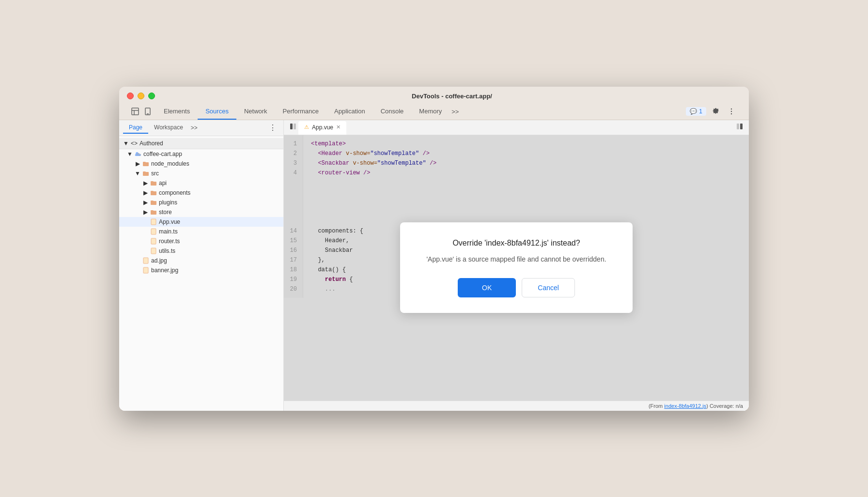 The width and height of the screenshot is (868, 497). What do you see at coordinates (154, 212) in the screenshot?
I see `folder-icon-store` at bounding box center [154, 212].